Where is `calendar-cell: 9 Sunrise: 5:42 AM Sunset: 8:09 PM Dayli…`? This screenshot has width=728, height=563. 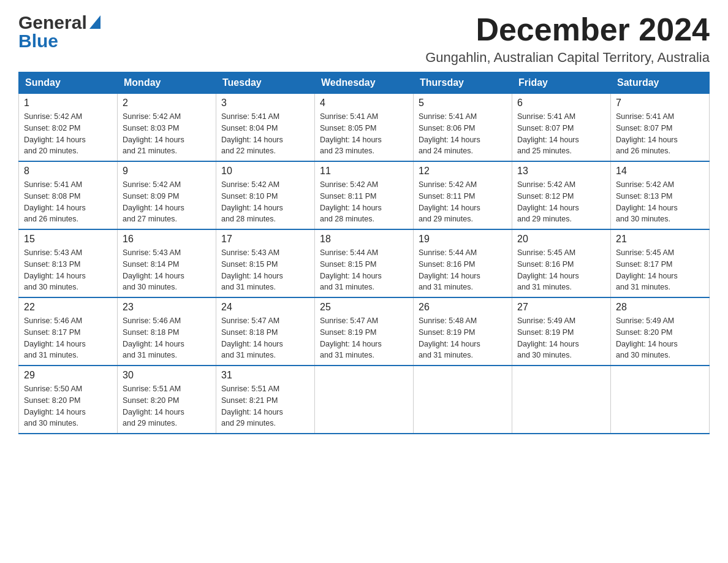 calendar-cell: 9 Sunrise: 5:42 AM Sunset: 8:09 PM Dayli… is located at coordinates (167, 195).